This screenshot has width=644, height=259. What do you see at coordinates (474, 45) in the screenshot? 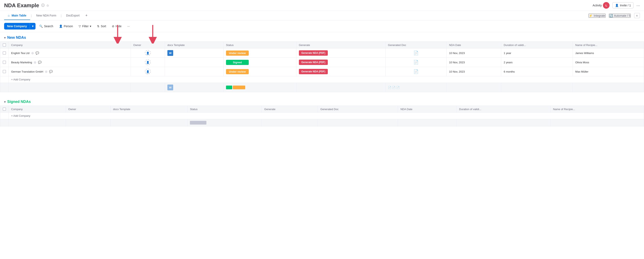
I see `header-nda-date: NDA Date` at bounding box center [474, 45].